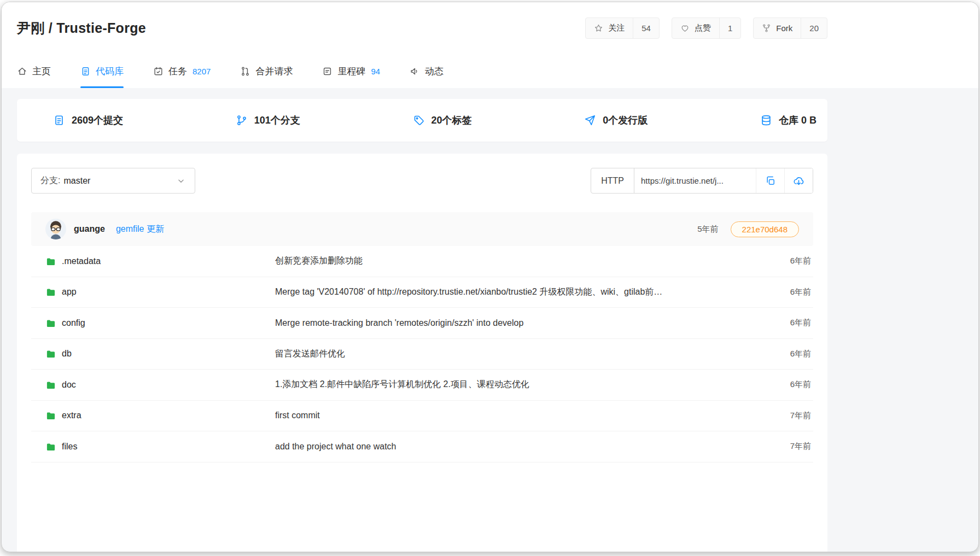  What do you see at coordinates (427, 71) in the screenshot?
I see `tab-activity: 动态` at bounding box center [427, 71].